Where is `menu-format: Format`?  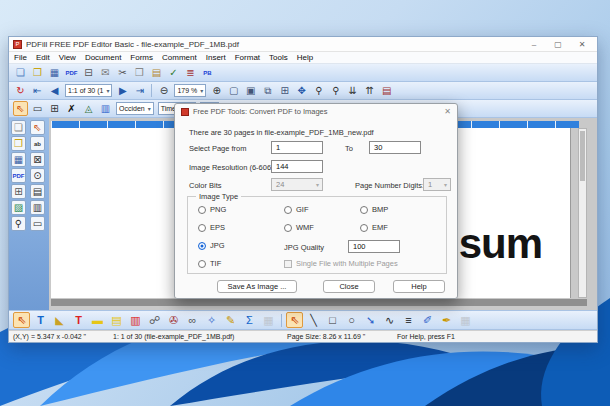 menu-format: Format is located at coordinates (248, 58).